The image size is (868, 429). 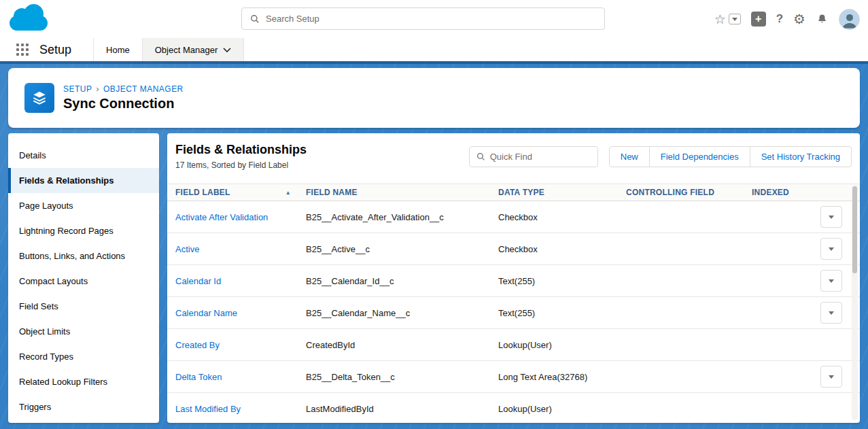 I want to click on sidebar-item-buttons-links-and-actions: Buttons, Links, and Actions, so click(x=84, y=256).